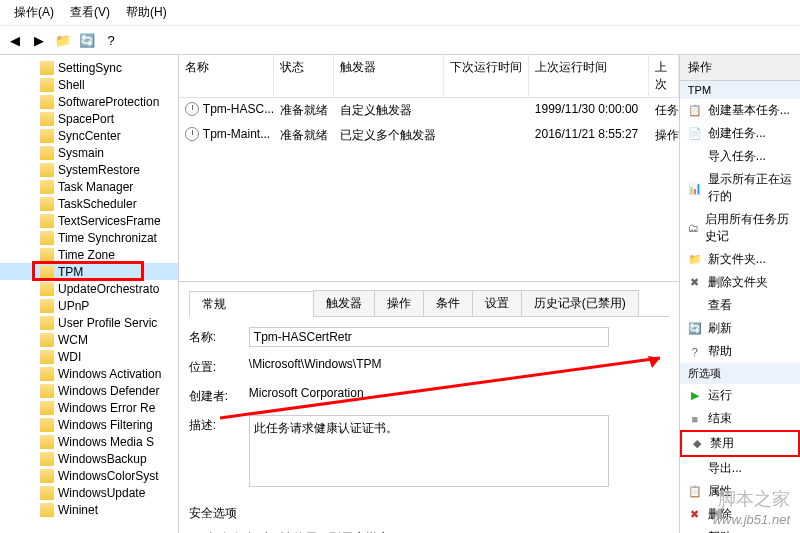  Describe the element at coordinates (740, 110) in the screenshot. I see `action-item: 📋创建基本任务...` at that location.